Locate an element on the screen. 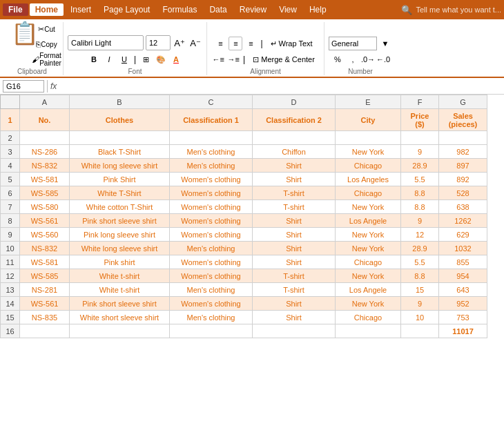 Image resolution: width=504 pixels, height=428 pixels. cell: 15 is located at coordinates (420, 290).